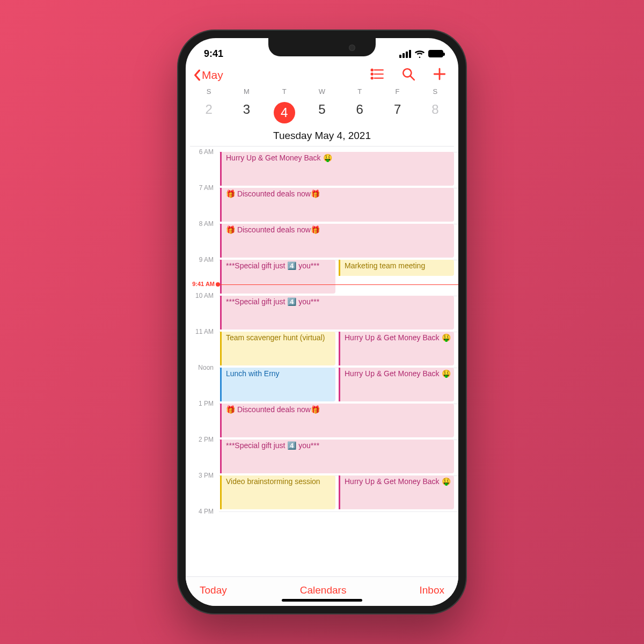  I want to click on hour-label: 7 AM, so click(201, 188).